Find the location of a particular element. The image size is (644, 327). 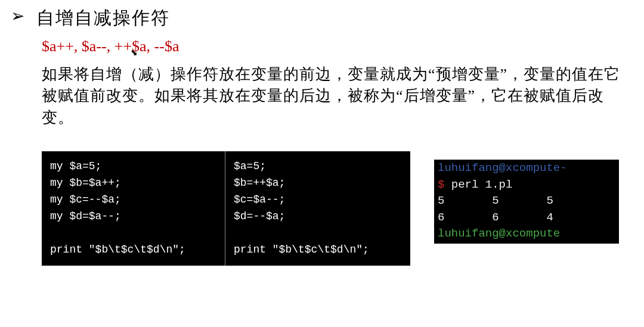

header-row: ➢ 自增自减操作符 is located at coordinates (322, 18).